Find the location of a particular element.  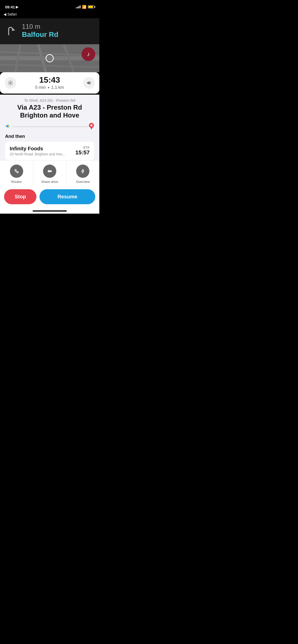

bottom-actions: Routes Share drive Overview is located at coordinates (50, 173).